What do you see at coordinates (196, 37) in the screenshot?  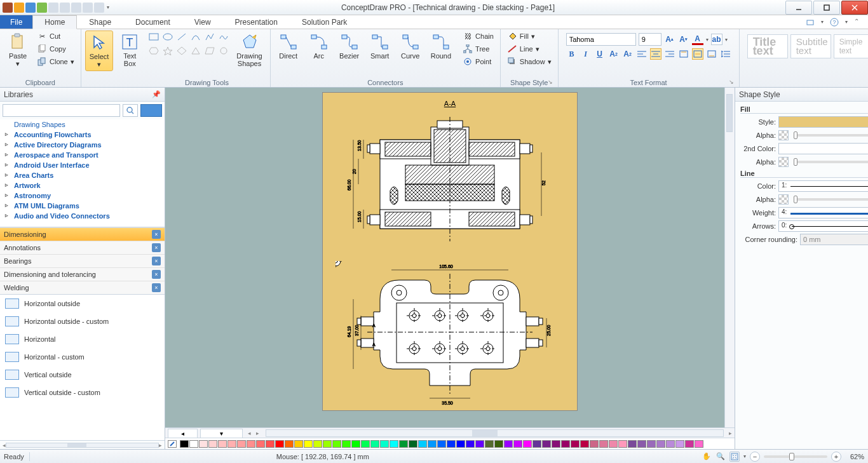 I see `tool-curve-icon` at bounding box center [196, 37].